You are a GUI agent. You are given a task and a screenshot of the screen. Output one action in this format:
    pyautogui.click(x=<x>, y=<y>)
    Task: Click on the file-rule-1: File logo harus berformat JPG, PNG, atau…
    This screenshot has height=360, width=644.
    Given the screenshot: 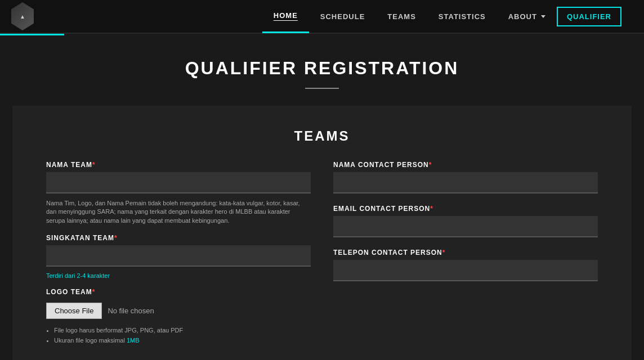 What is the action you would take?
    pyautogui.click(x=182, y=331)
    